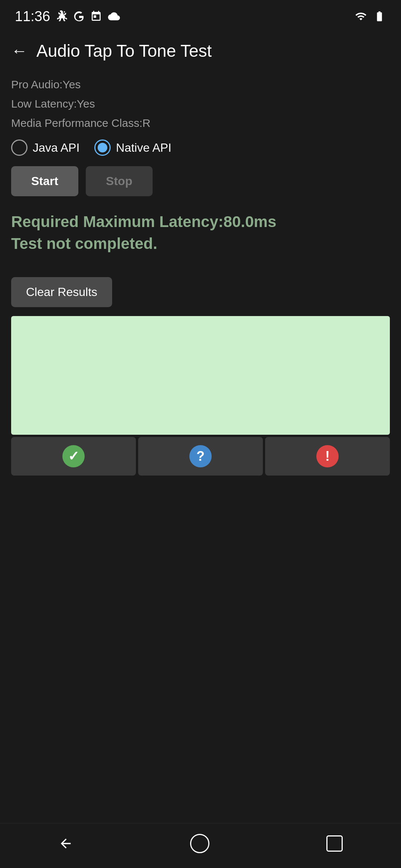 This screenshot has width=401, height=868. What do you see at coordinates (88, 16) in the screenshot?
I see `status-icons-left` at bounding box center [88, 16].